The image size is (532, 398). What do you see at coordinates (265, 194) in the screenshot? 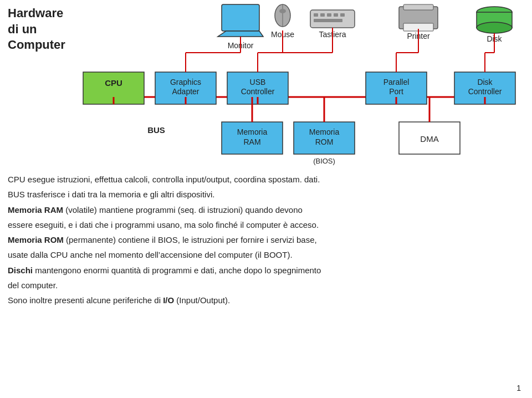
I see `paragraph-bus: BUS trasferisce i dati tra la memoria e …` at bounding box center [265, 194].